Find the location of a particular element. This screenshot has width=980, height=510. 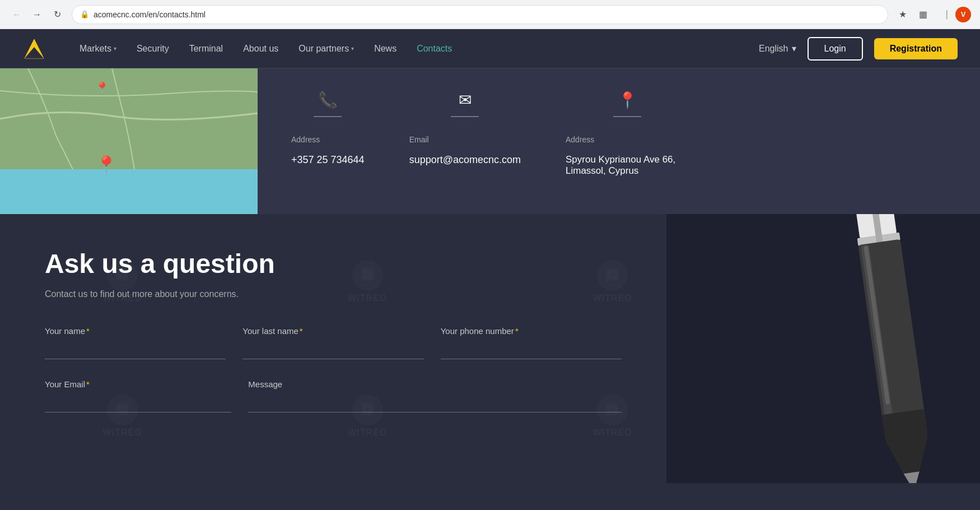

last-name-field: Your last name* is located at coordinates (333, 343).